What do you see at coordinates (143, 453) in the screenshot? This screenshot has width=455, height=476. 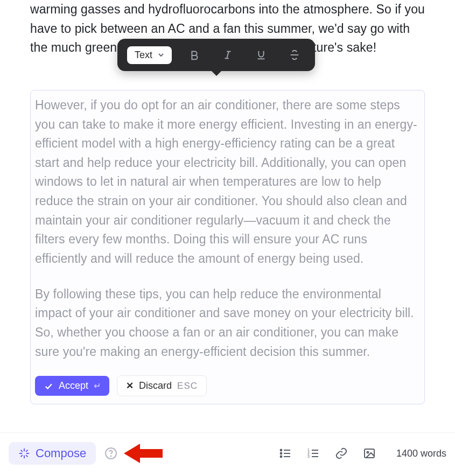 I see `annotation-arrow` at bounding box center [143, 453].